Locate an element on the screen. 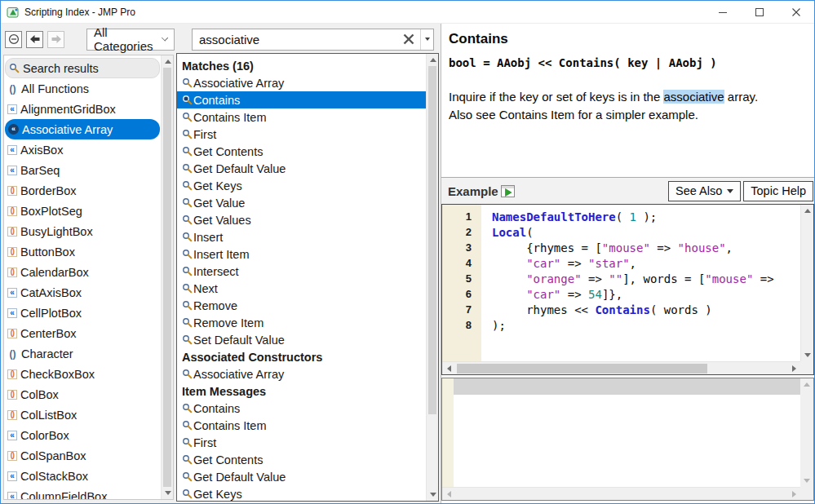 The height and width of the screenshot is (504, 815). sidebar-item-colspanbox: ()ColSpanBox is located at coordinates (82, 455).